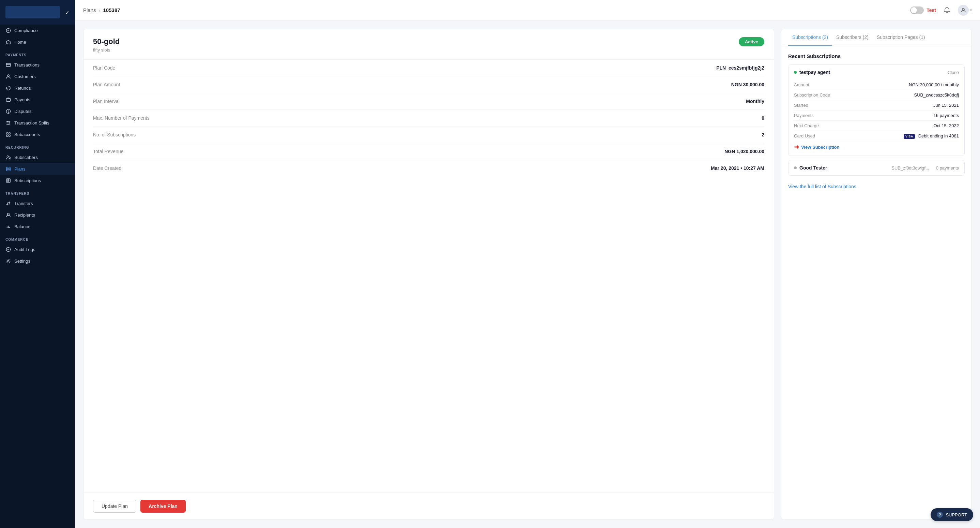 The height and width of the screenshot is (528, 980). Describe the element at coordinates (8, 65) in the screenshot. I see `transactions-icon` at that location.